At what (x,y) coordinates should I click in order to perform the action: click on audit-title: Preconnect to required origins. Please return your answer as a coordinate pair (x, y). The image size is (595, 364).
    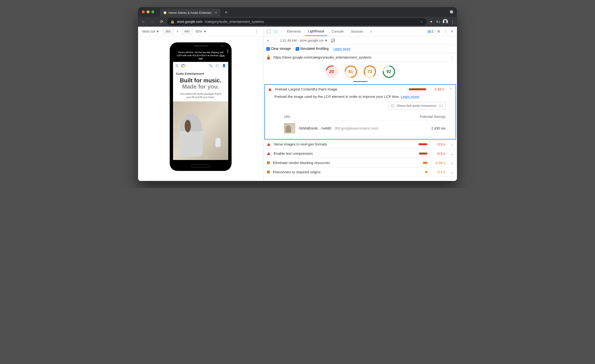
    Looking at the image, I should click on (297, 172).